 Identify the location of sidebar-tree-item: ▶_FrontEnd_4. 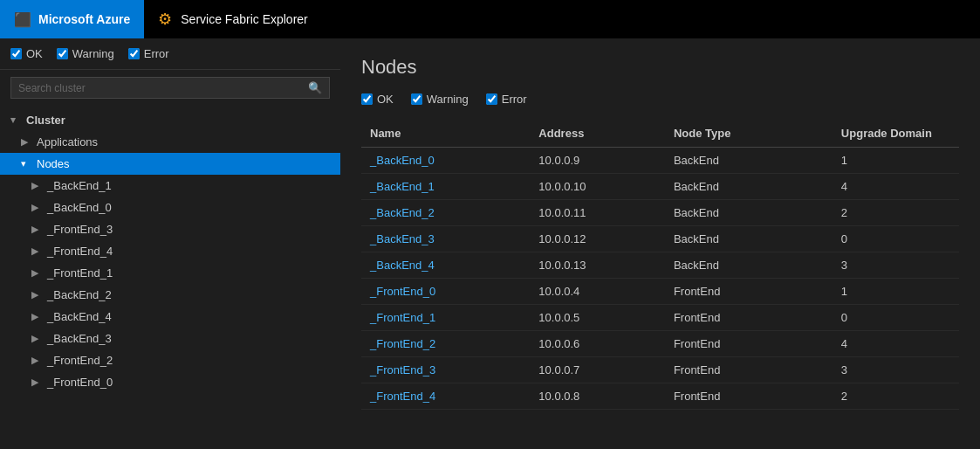
(170, 252).